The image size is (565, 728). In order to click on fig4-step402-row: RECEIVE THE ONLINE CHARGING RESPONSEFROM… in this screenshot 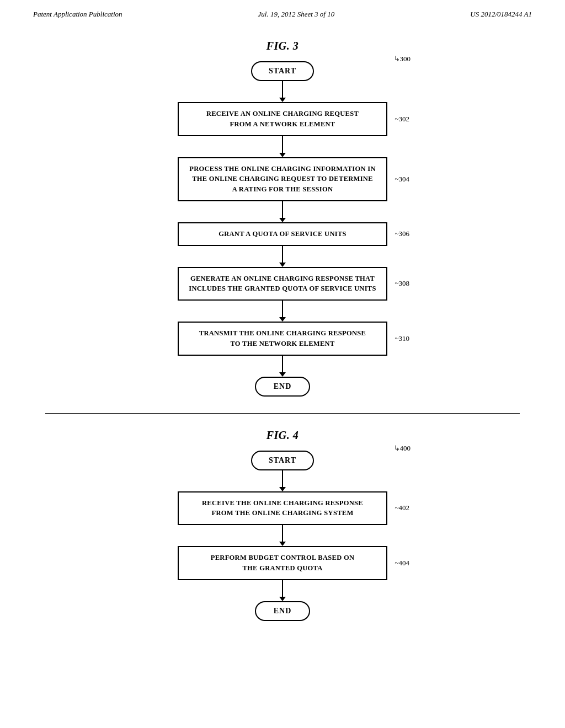, I will do `click(282, 508)`.